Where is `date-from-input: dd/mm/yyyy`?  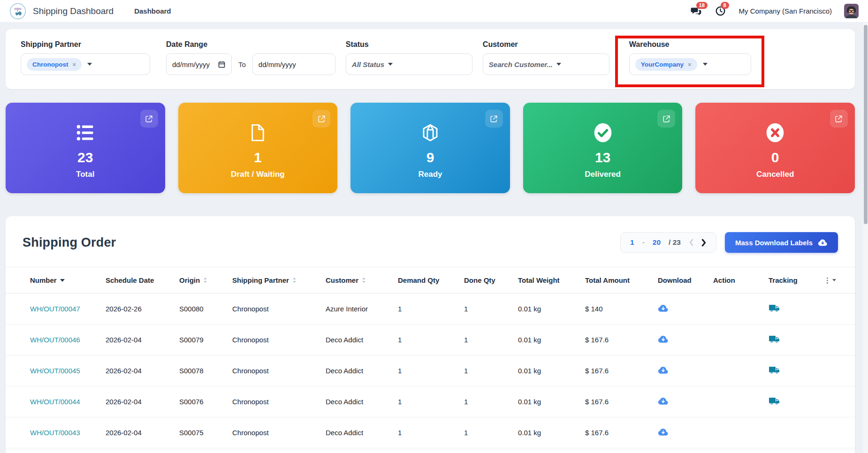
date-from-input: dd/mm/yyyy is located at coordinates (199, 64).